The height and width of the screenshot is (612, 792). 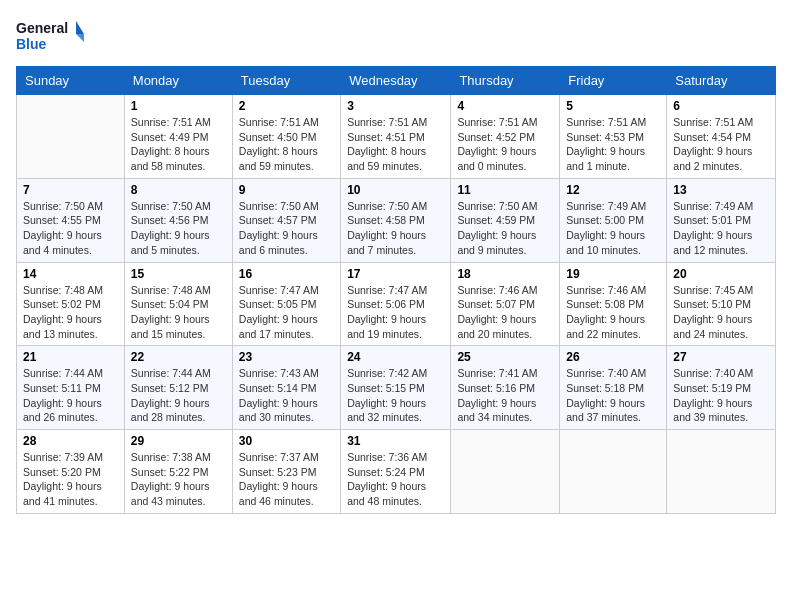 I want to click on day-number: 30, so click(x=286, y=441).